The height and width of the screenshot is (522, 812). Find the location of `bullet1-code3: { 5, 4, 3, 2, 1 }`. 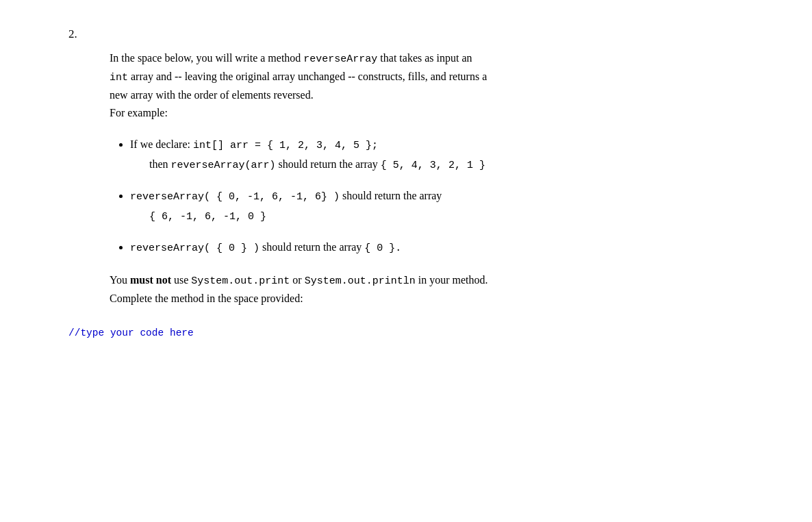

bullet1-code3: { 5, 4, 3, 2, 1 } is located at coordinates (433, 166).